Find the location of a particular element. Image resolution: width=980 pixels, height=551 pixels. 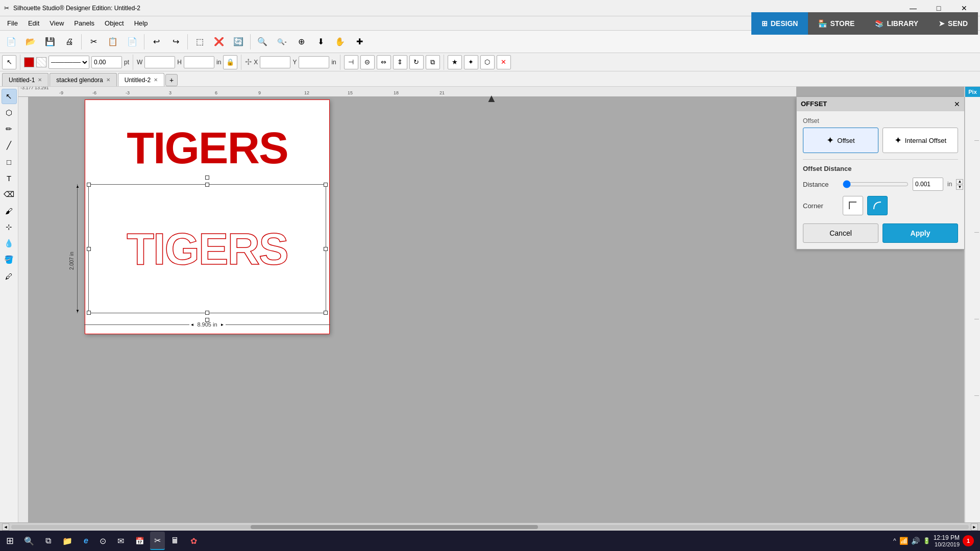

erase-tool: ⌫ is located at coordinates (9, 194).